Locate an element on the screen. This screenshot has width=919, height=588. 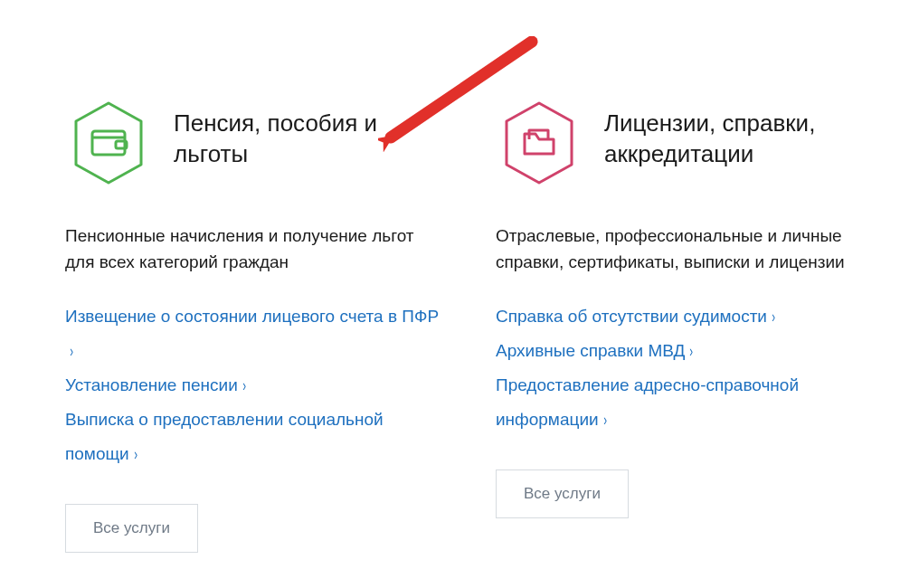
links-list: Справка об отсутствии судимости› Архивны… is located at coordinates (690, 368).